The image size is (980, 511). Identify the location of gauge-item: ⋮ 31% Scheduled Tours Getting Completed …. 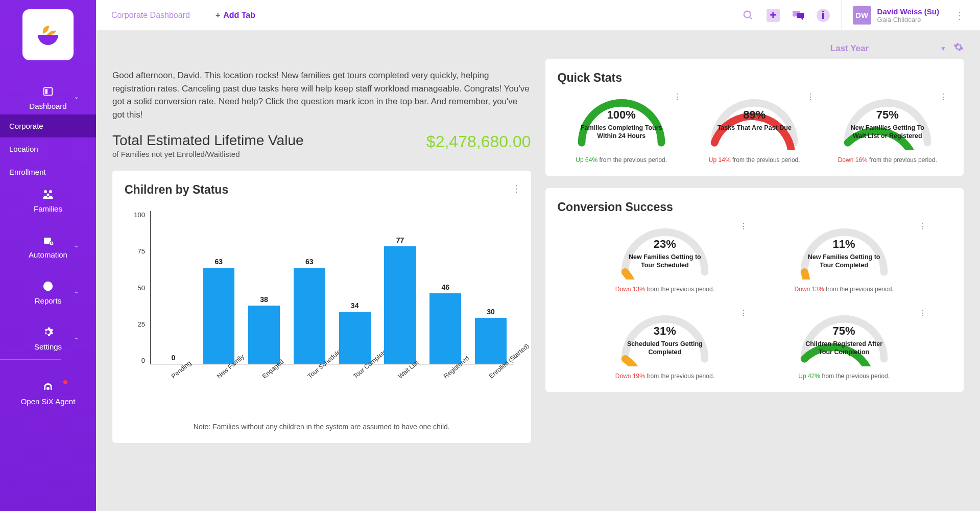
(665, 345).